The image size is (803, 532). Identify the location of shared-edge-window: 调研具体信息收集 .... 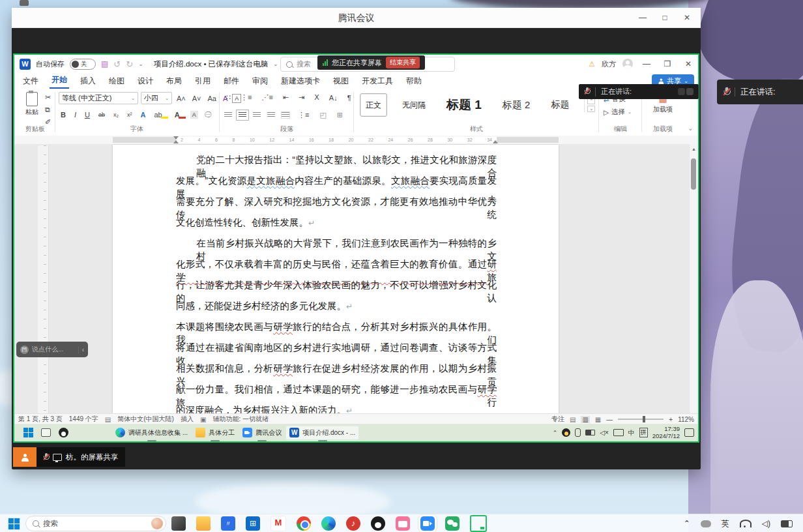
(151, 433).